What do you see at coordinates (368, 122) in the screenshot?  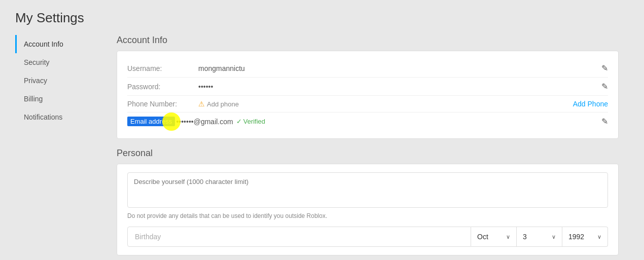 I see `email-row: Email address •••••••@gmail.com ✓ Verifi…` at bounding box center [368, 122].